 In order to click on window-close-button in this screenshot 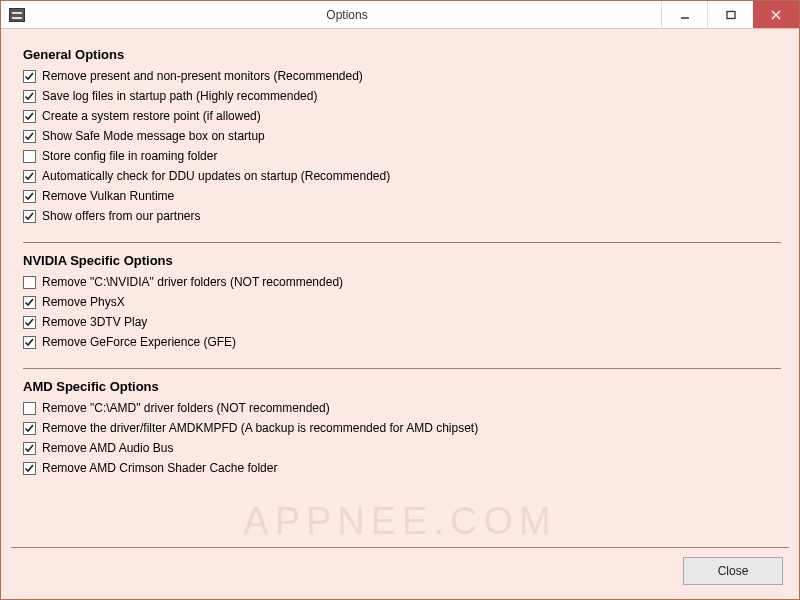, I will do `click(776, 14)`.